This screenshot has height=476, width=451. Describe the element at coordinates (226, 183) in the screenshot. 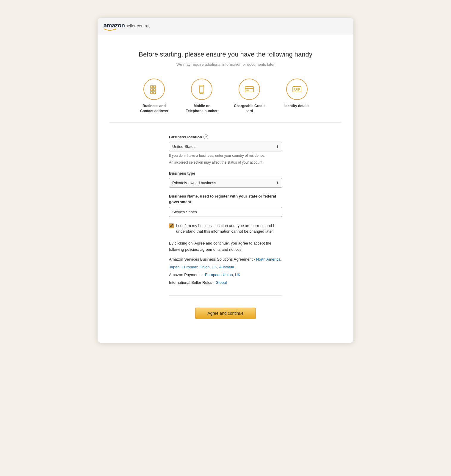

I see `business-type-select: Privately-owned business State-owned bus…` at that location.